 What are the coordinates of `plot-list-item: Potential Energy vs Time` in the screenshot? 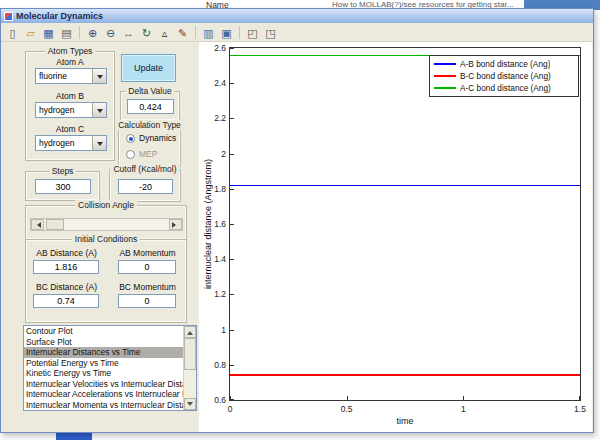 It's located at (104, 364).